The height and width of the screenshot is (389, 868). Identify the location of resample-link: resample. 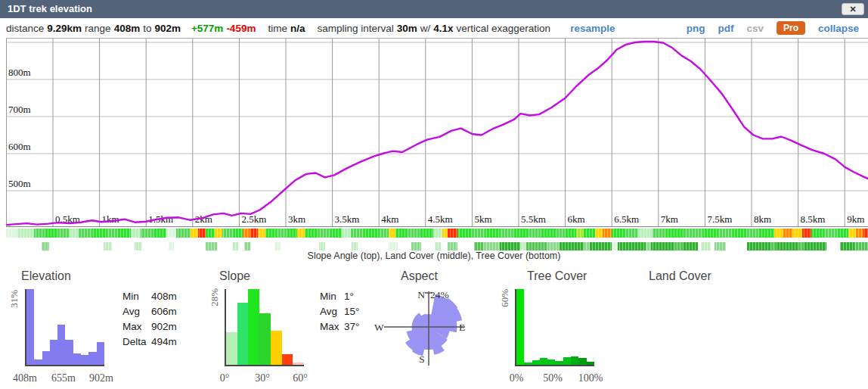
(593, 29).